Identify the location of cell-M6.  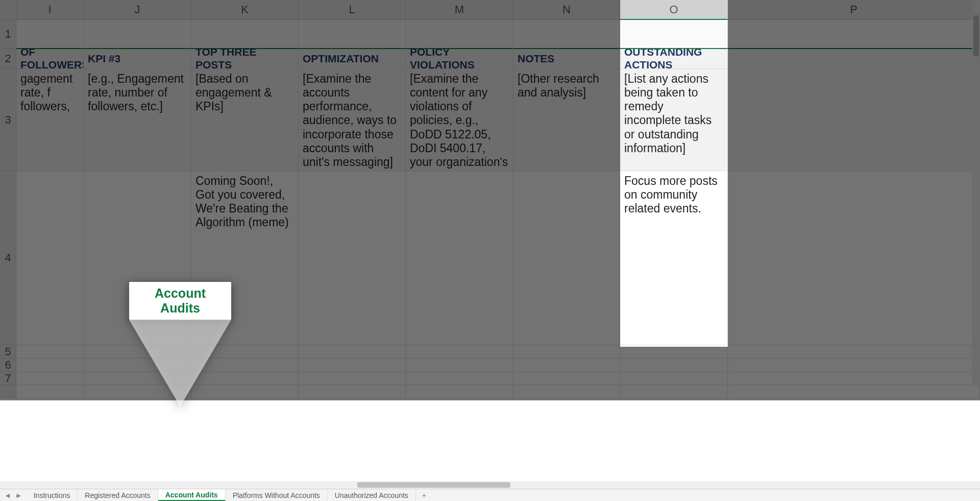
(459, 365).